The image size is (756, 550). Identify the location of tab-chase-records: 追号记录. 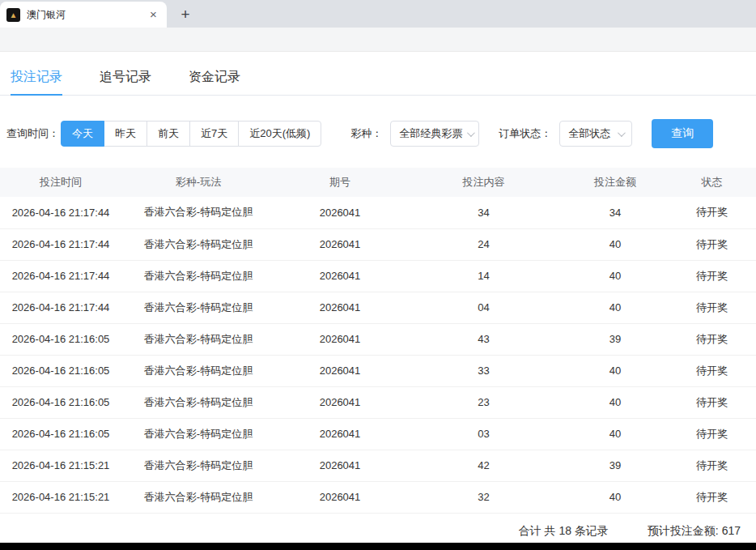
(125, 78).